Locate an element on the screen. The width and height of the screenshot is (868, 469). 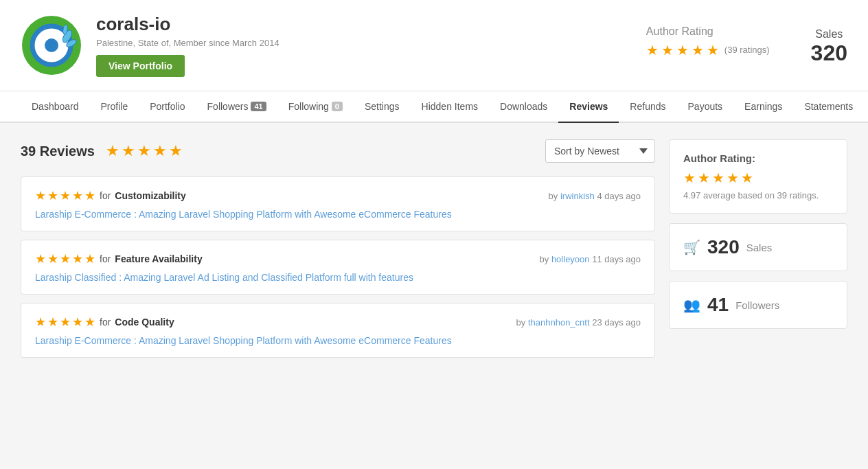
nav-item-statements: Statements is located at coordinates (828, 107).